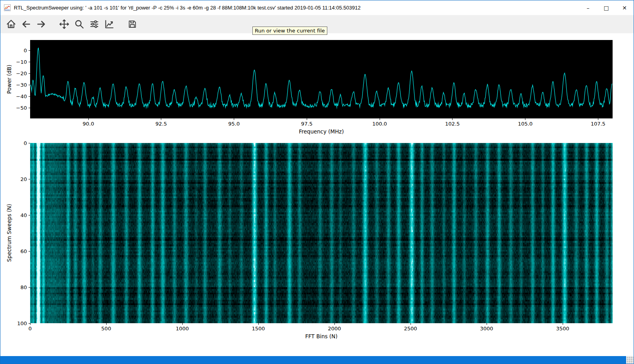 Image resolution: width=634 pixels, height=364 pixels. Describe the element at coordinates (30, 329) in the screenshot. I see `x-tick-label: 0` at that location.